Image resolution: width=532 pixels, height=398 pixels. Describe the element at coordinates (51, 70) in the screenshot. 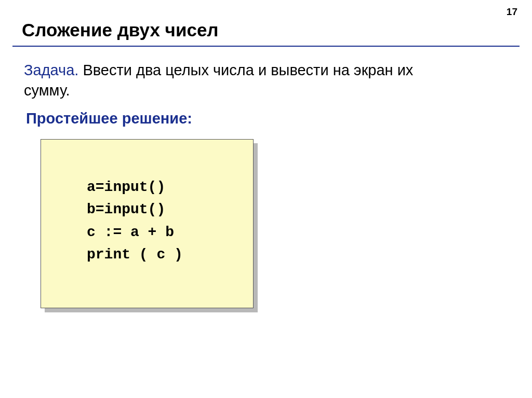

I see `task-label: Задача.` at that location.